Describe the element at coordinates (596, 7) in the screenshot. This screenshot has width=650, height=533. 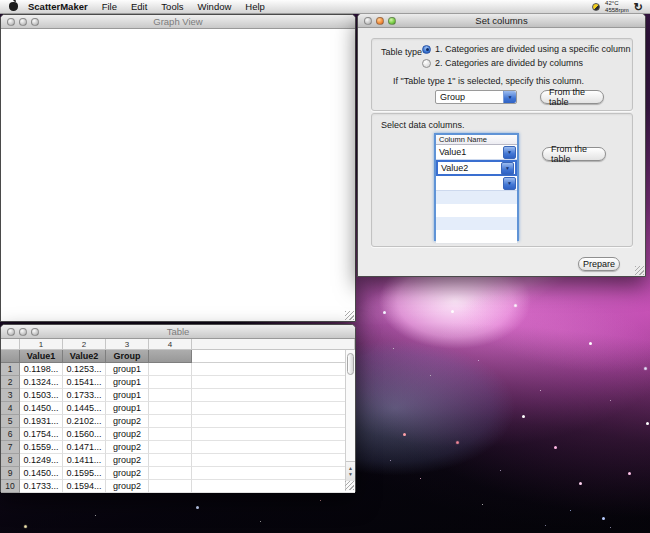
I see `fan-meter-icon` at that location.